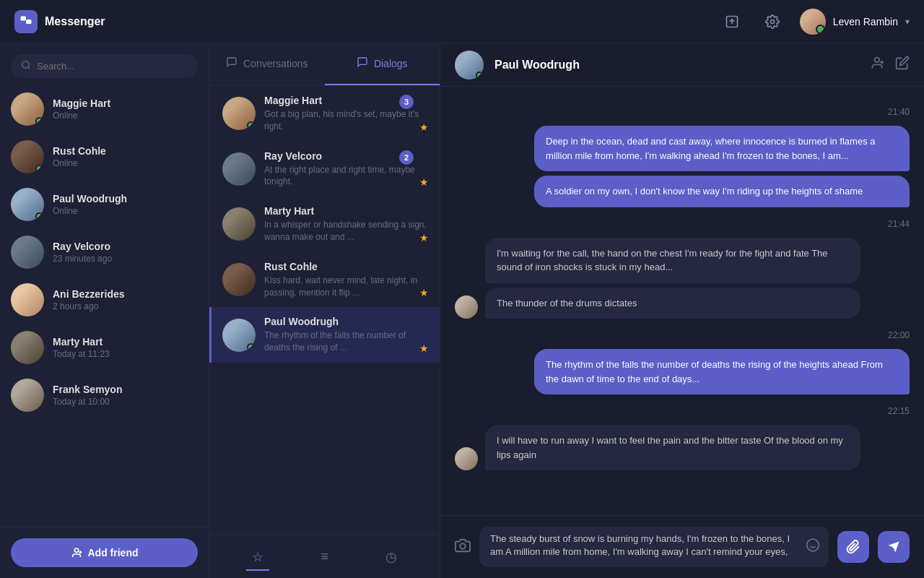 This screenshot has width=924, height=578. Describe the element at coordinates (325, 556) in the screenshot. I see `middle-bottom-nav: ☆ ≡ ◷` at that location.